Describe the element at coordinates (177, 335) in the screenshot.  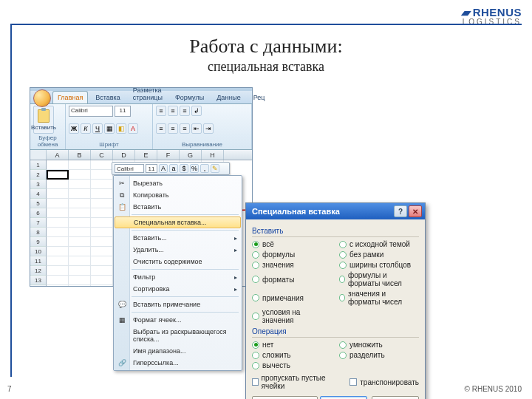
I see `context-menu-item: Выбрать из раскрывающегося списка...` at that location.